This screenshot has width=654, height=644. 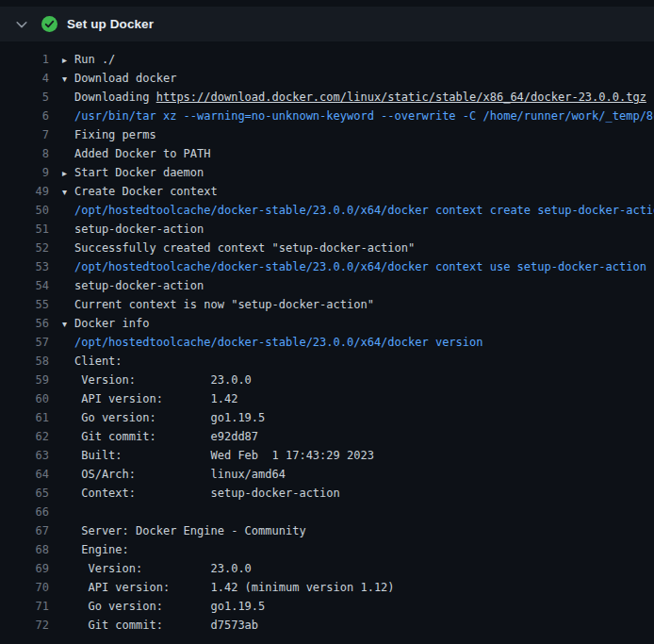 I want to click on line-number: 69, so click(x=25, y=569).